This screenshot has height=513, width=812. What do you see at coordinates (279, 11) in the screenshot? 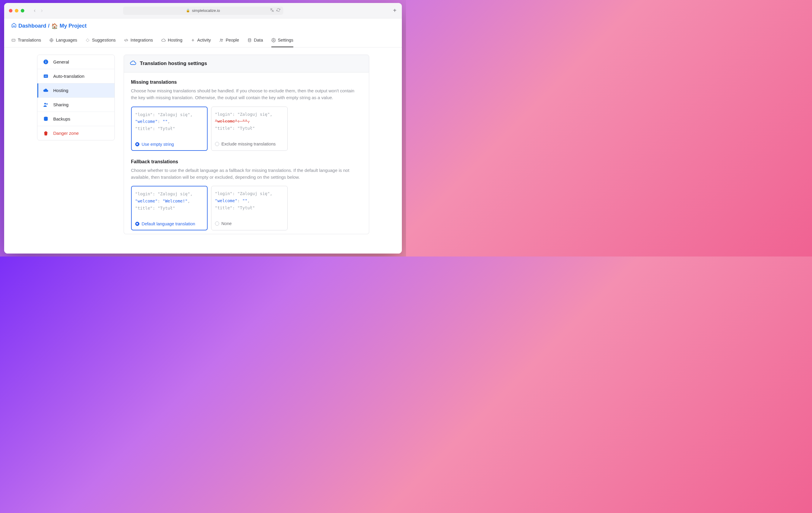
I see `reload-icon` at bounding box center [279, 11].